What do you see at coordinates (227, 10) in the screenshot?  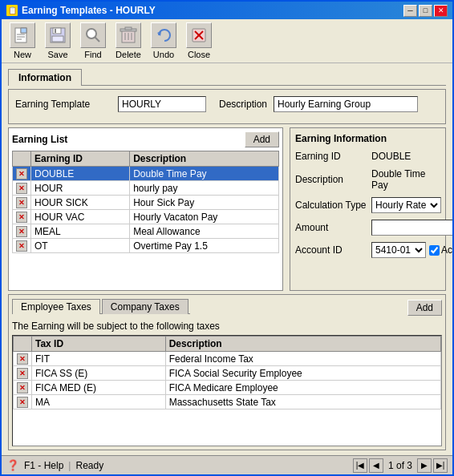 I see `title-bar: 📋 Earning Templates - HOURLY ─ □ ✕` at bounding box center [227, 10].